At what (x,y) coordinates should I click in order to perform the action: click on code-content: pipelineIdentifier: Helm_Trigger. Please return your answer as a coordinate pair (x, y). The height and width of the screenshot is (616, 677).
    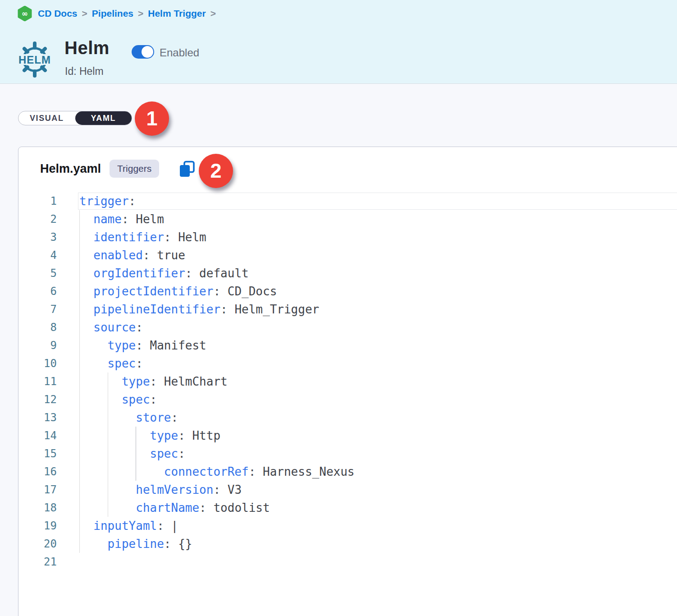
    Looking at the image, I should click on (378, 309).